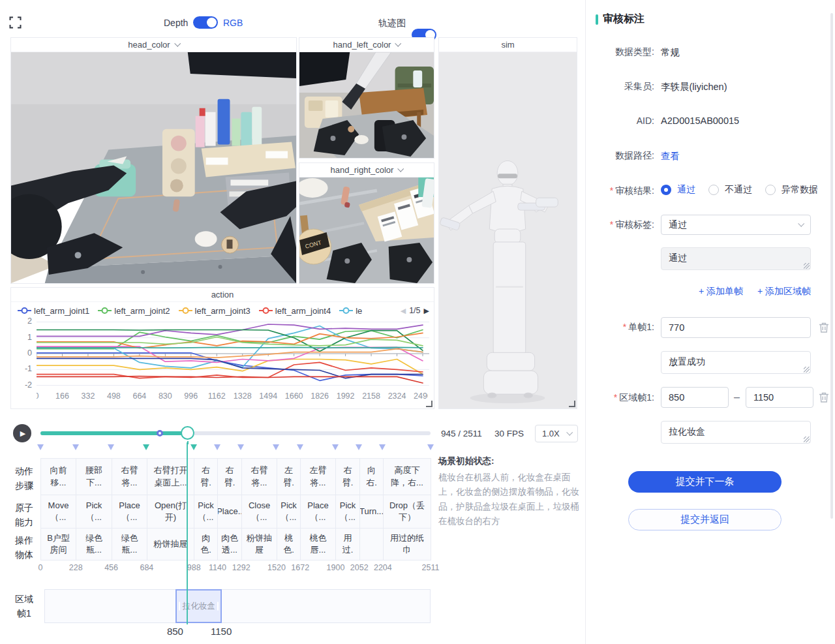  I want to click on add-single-frame-button: + 添加单帧, so click(721, 291).